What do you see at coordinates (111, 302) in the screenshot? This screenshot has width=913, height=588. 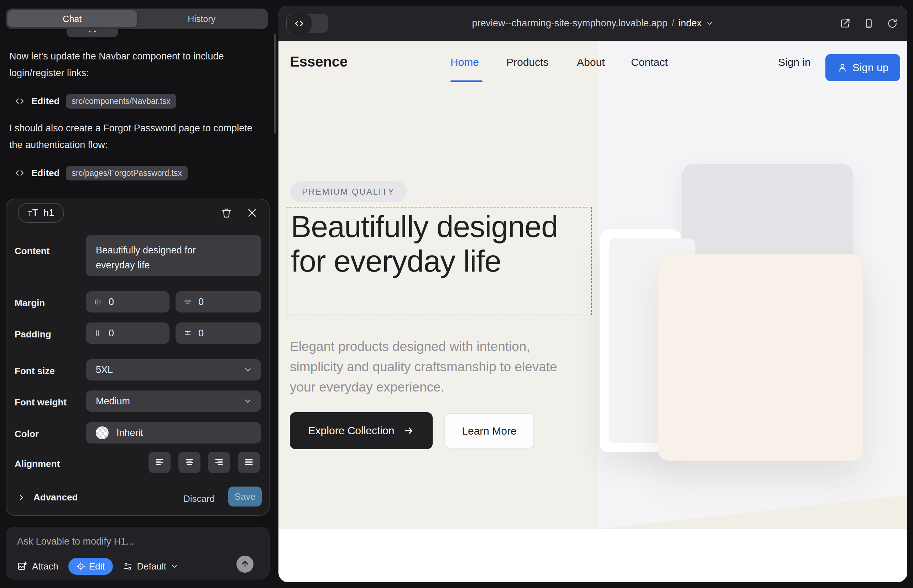 I see `margin-horizontal-value: 0` at bounding box center [111, 302].